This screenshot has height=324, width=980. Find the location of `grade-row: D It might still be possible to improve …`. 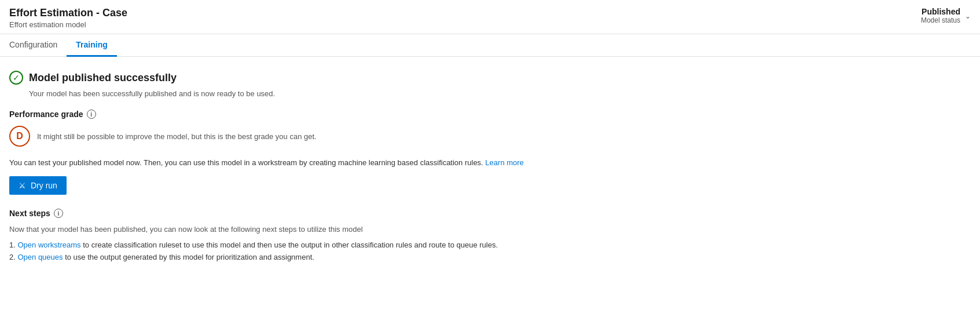

grade-row: D It might still be possible to improve … is located at coordinates (490, 136).